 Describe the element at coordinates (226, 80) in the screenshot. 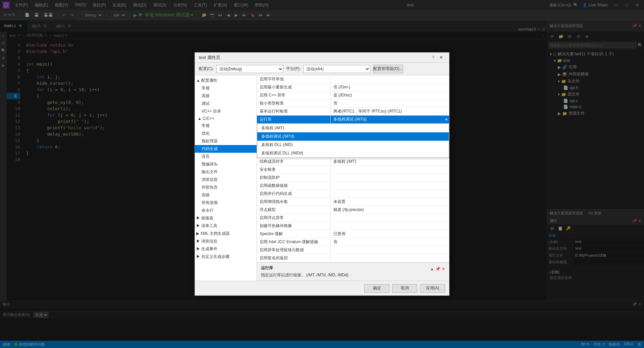

I see `tree-config-props: ▲ 配置属性` at that location.